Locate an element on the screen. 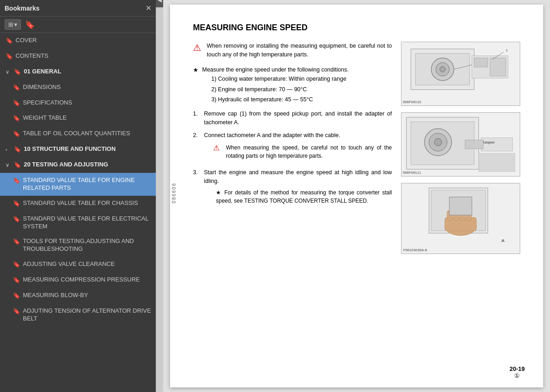  sidebar-item-dimensions: 🔖 DIMENSIONS is located at coordinates (78, 88).